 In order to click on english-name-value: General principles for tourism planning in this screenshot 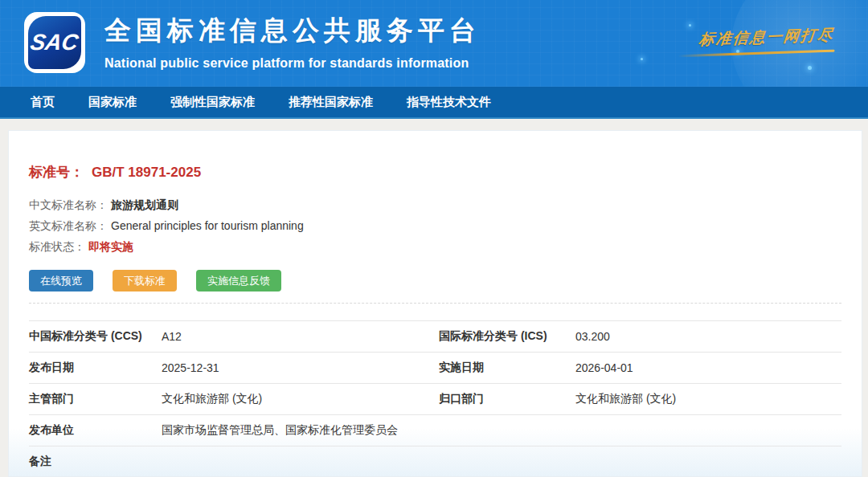, I will do `click(207, 226)`.